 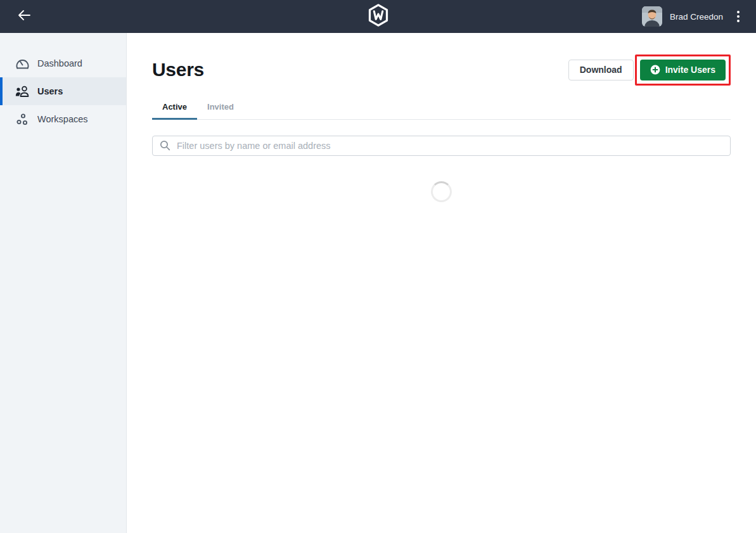 I want to click on user-name: Brad Creedon, so click(x=696, y=16).